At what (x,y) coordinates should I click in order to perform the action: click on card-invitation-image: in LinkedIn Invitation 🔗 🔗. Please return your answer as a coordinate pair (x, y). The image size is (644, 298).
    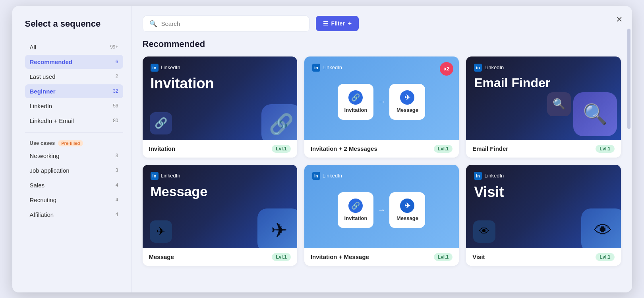
    Looking at the image, I should click on (220, 98).